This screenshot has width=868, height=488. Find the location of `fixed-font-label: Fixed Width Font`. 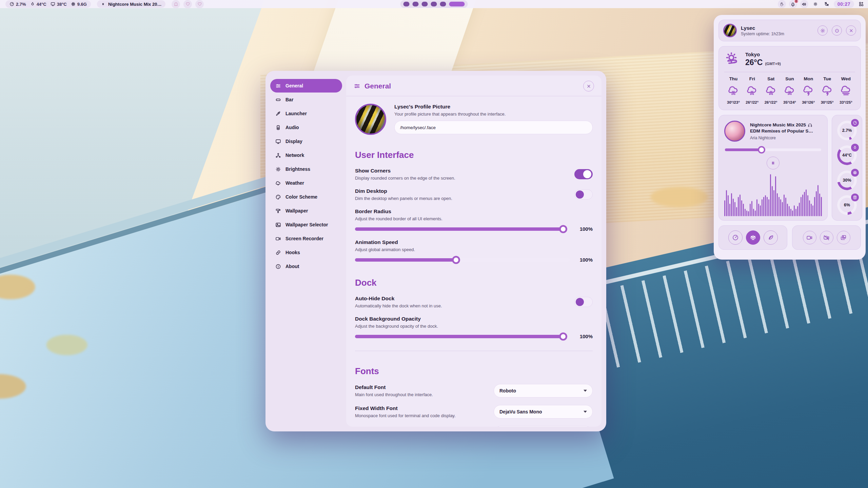

fixed-font-label: Fixed Width Font is located at coordinates (406, 408).